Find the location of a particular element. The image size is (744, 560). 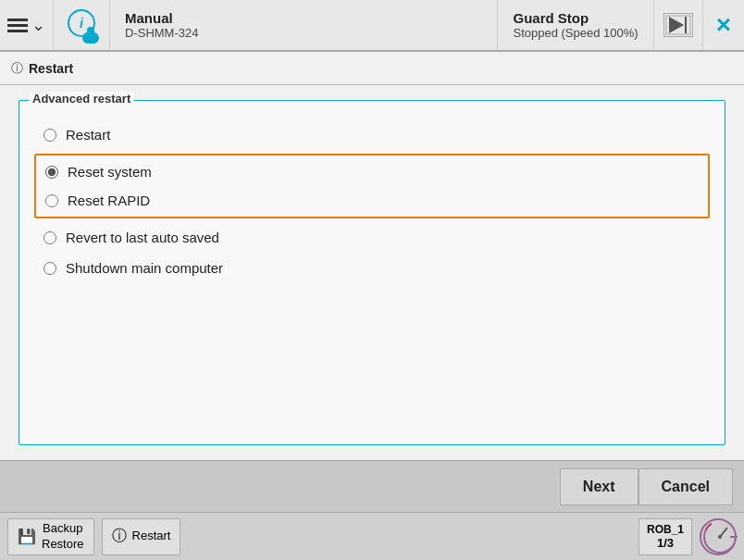

restart-footer-icon: ⓘ is located at coordinates (119, 537).